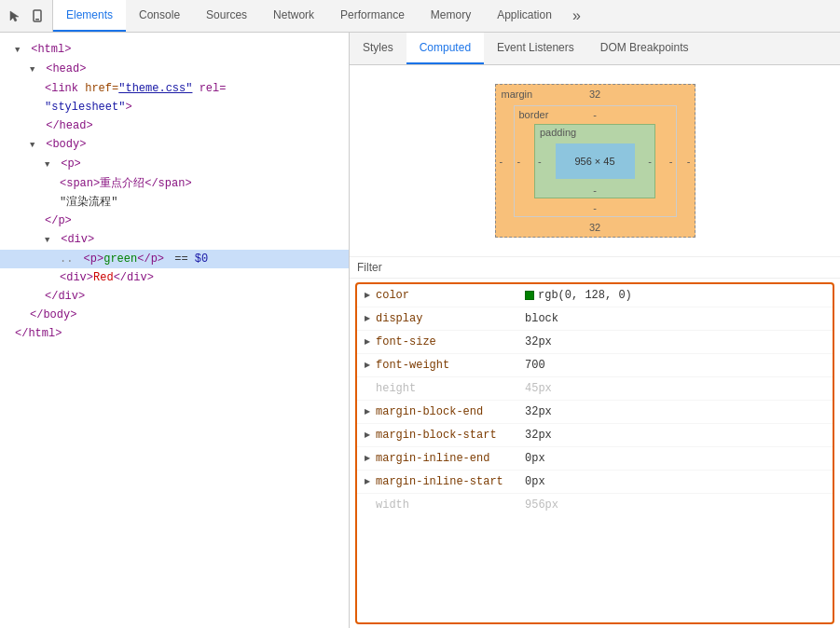  What do you see at coordinates (174, 202) in the screenshot?
I see `html-node-text: "渲染流程"` at bounding box center [174, 202].